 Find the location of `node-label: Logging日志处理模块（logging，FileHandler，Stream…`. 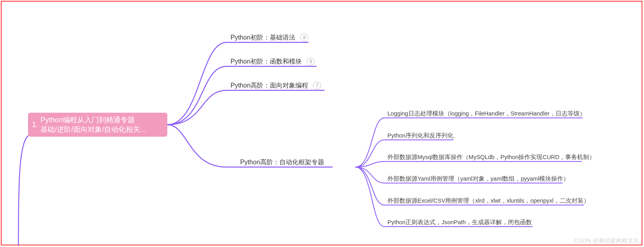

node-label: Logging日志处理模块（logging，FileHandler，Stream… is located at coordinates (487, 114).